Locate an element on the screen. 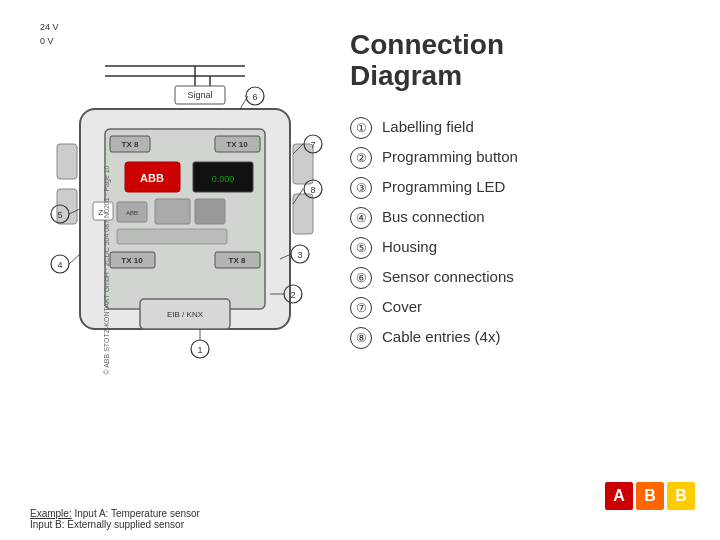 The image size is (720, 540). svg-text: 2 is located at coordinates (292, 295).